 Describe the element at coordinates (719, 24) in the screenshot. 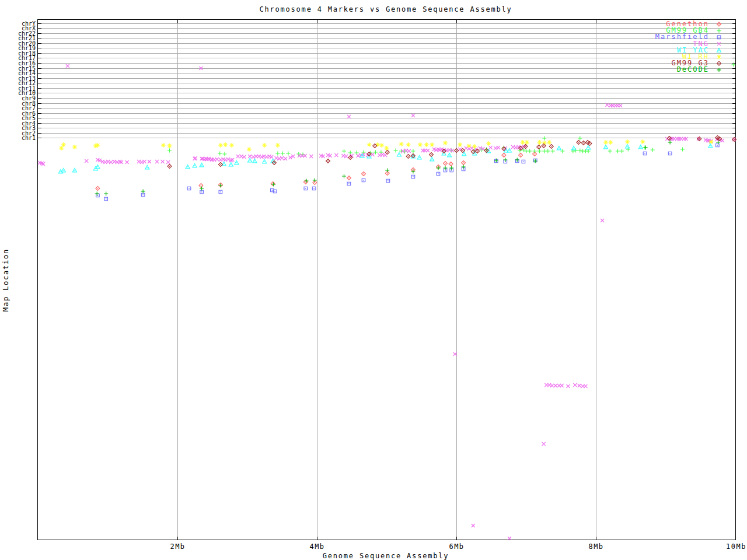

I see `legend-marker-genethon` at that location.